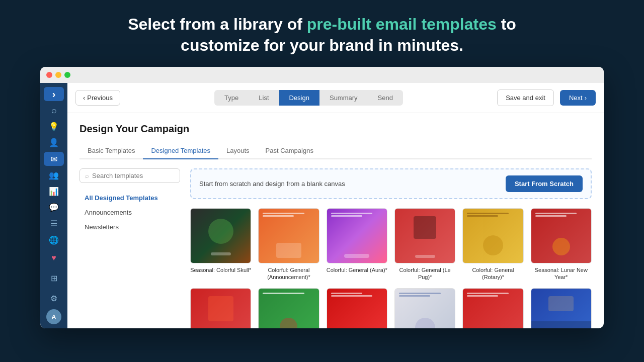 Image resolution: width=644 pixels, height=362 pixels. I want to click on sidebar-item-ideas: 💡, so click(54, 127).